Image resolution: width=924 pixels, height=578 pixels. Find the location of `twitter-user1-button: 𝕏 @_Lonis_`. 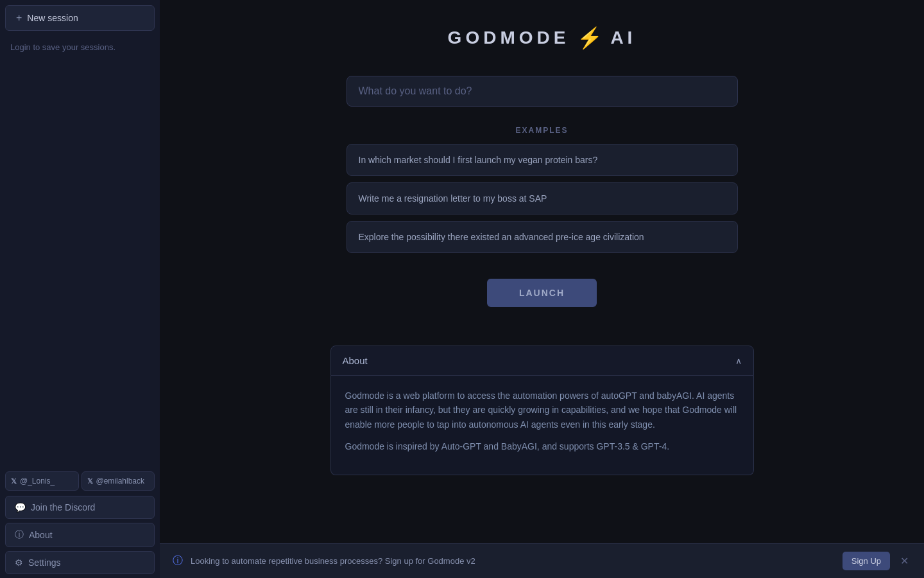

twitter-user1-button: 𝕏 @_Lonis_ is located at coordinates (42, 481).